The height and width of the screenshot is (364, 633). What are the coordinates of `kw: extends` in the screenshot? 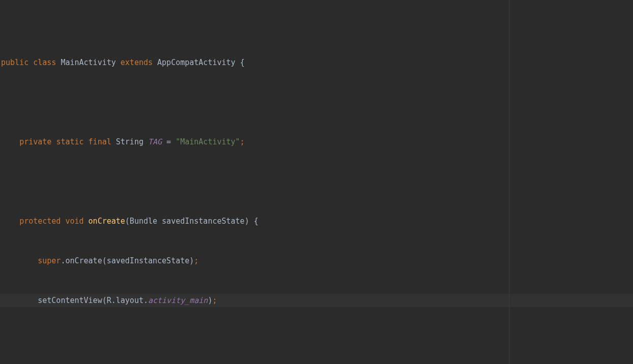 It's located at (136, 63).